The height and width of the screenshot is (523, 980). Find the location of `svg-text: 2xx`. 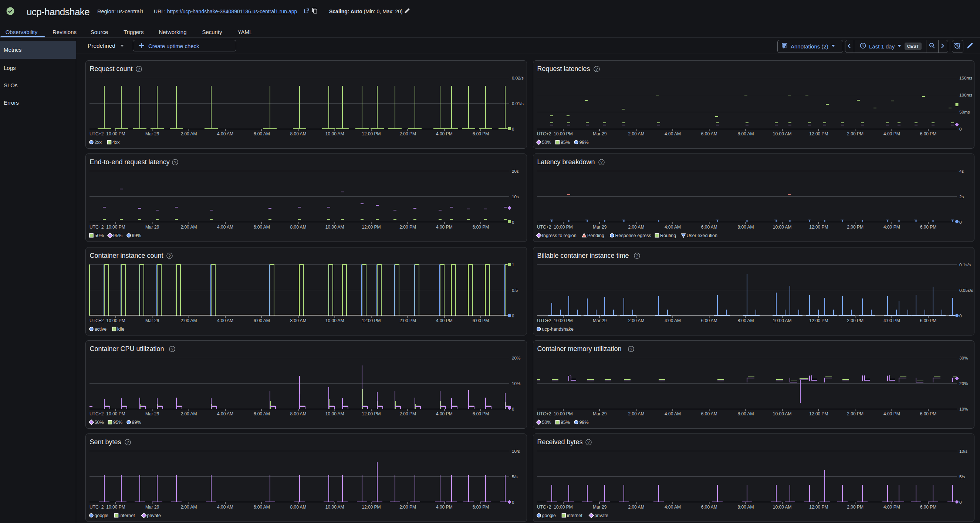

svg-text: 2xx is located at coordinates (98, 142).